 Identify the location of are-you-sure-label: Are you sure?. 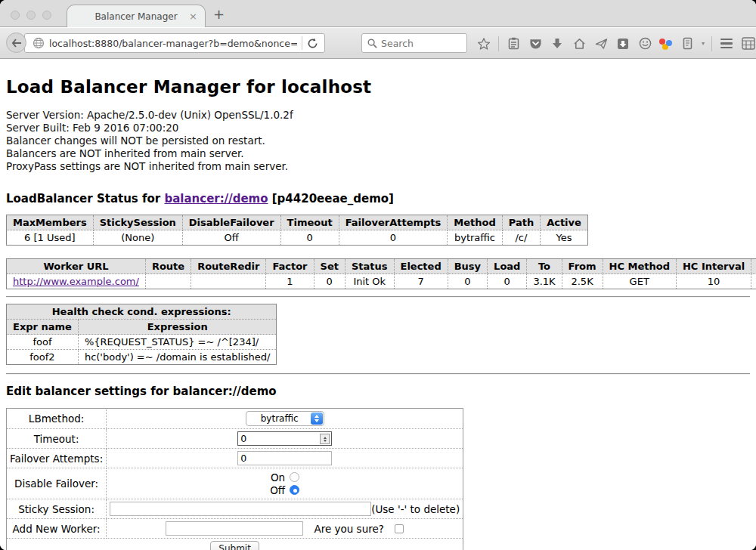
(349, 529).